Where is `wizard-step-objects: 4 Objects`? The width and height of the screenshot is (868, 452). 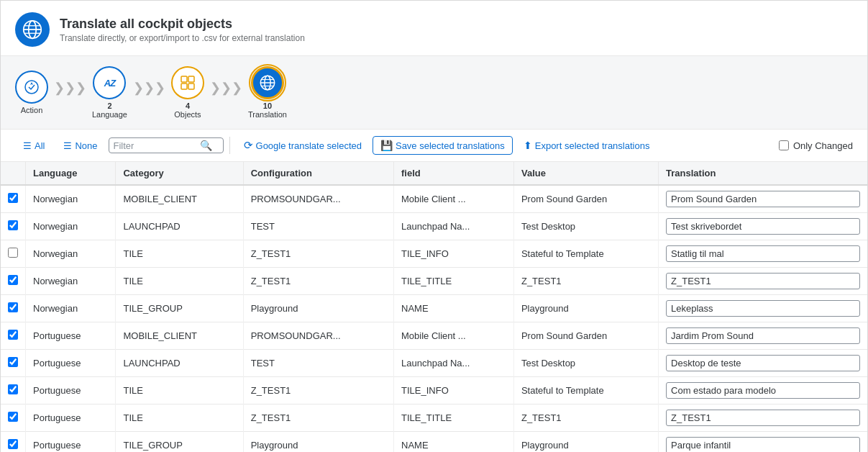 wizard-step-objects: 4 Objects is located at coordinates (188, 92).